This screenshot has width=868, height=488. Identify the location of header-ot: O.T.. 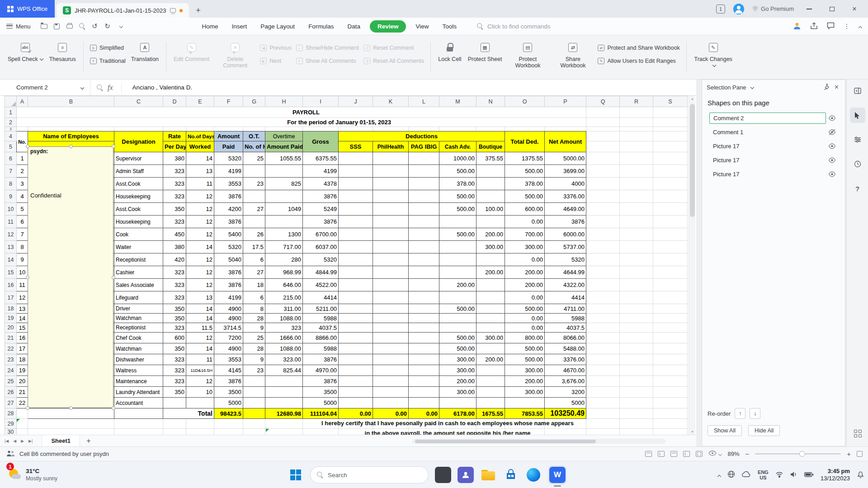
(254, 136).